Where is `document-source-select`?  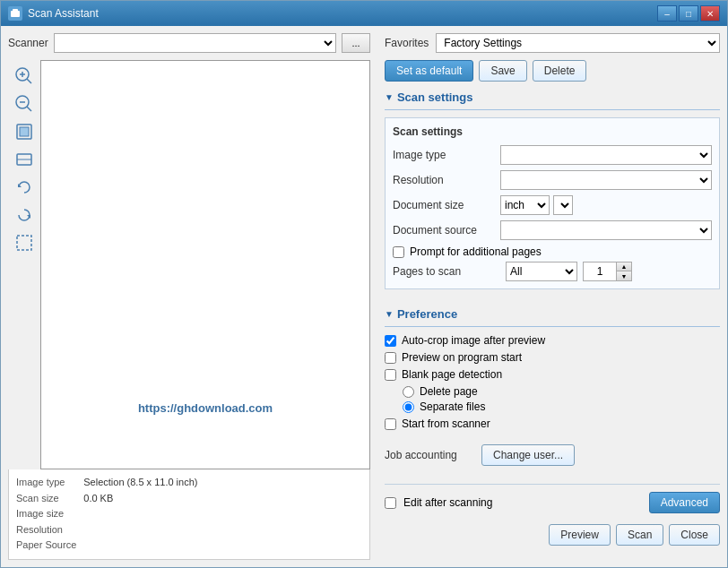
document-source-select is located at coordinates (606, 230).